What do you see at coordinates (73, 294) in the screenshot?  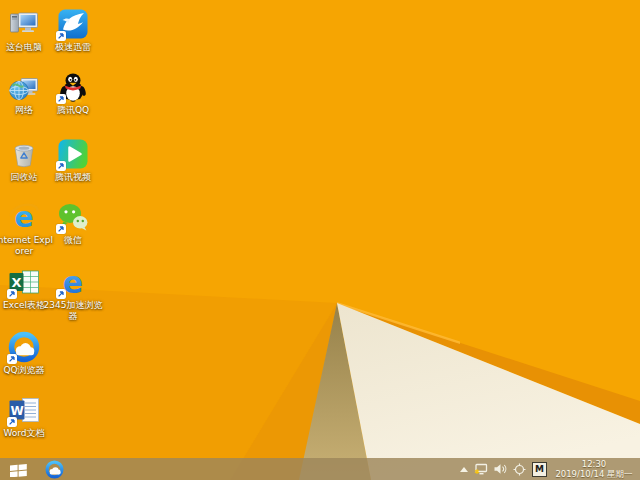 I see `desktop-icon-2345-browser: e 2345加速浏览器` at bounding box center [73, 294].